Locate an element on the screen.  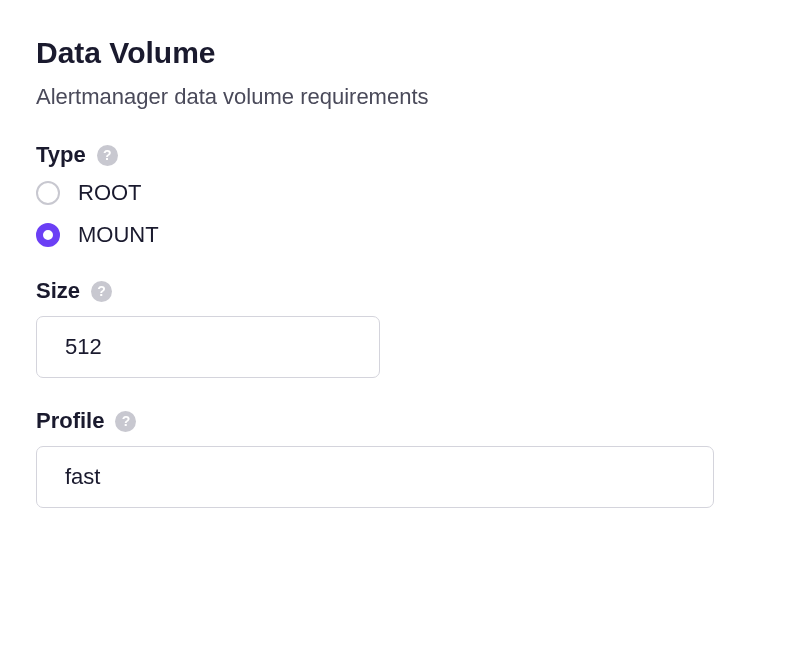
type-radio-group: ROOT MOUNT is located at coordinates (393, 214).